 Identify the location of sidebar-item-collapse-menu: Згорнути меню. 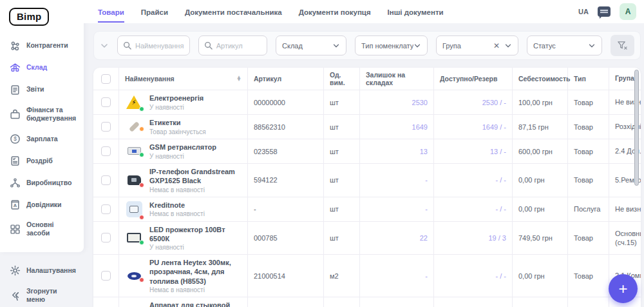
(42, 294).